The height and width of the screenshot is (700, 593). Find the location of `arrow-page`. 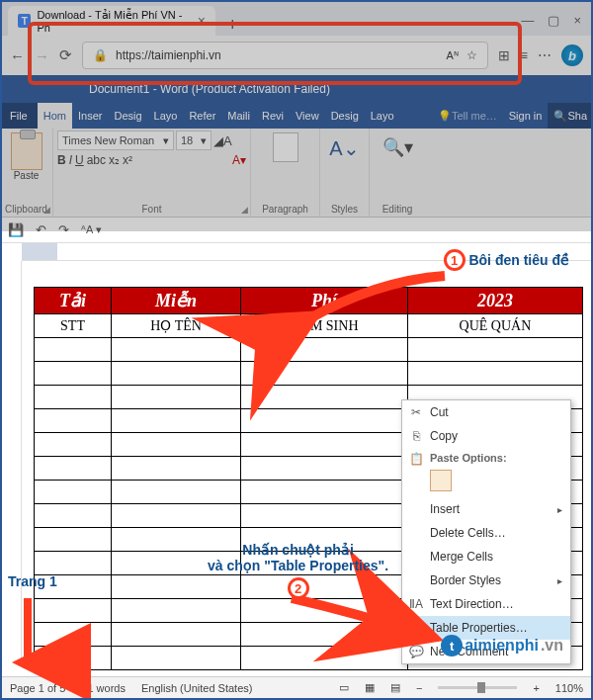

arrow-page is located at coordinates (28, 635).